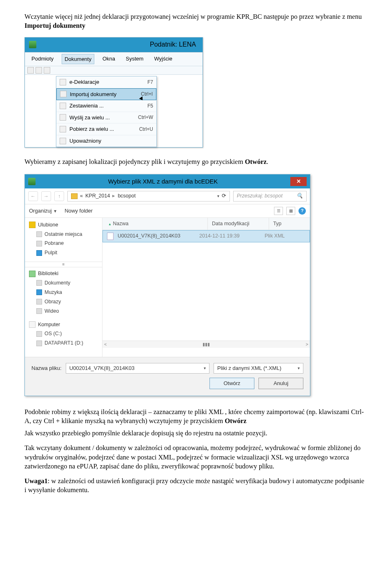 This screenshot has width=392, height=569. I want to click on file-dialog-bottom: Nazwa pliku: U002014_V7K(8)_2014K03 ▾ Pl…, so click(167, 376).